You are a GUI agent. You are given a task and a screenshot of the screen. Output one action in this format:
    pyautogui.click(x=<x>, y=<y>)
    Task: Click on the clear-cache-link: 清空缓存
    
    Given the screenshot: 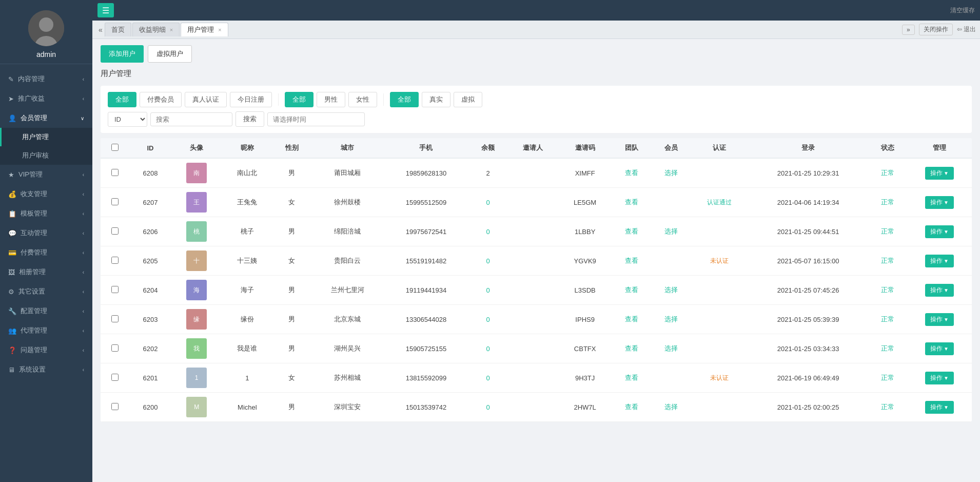 What is the action you would take?
    pyautogui.click(x=963, y=10)
    